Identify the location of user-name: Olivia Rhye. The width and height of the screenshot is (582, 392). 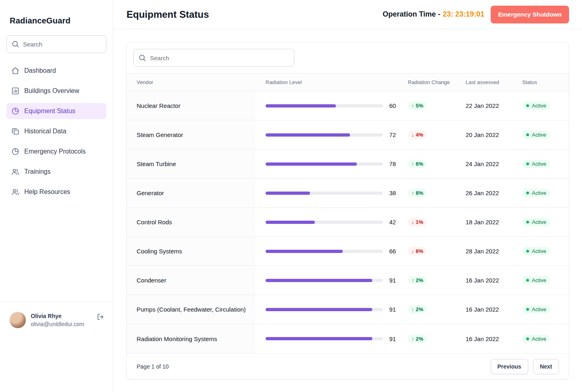
(57, 316).